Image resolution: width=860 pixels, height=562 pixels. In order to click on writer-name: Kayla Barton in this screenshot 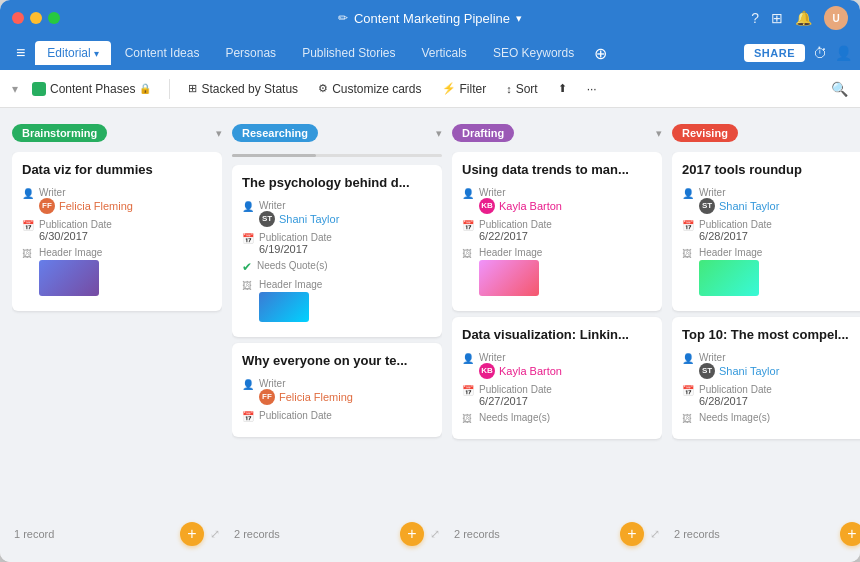, I will do `click(530, 206)`.